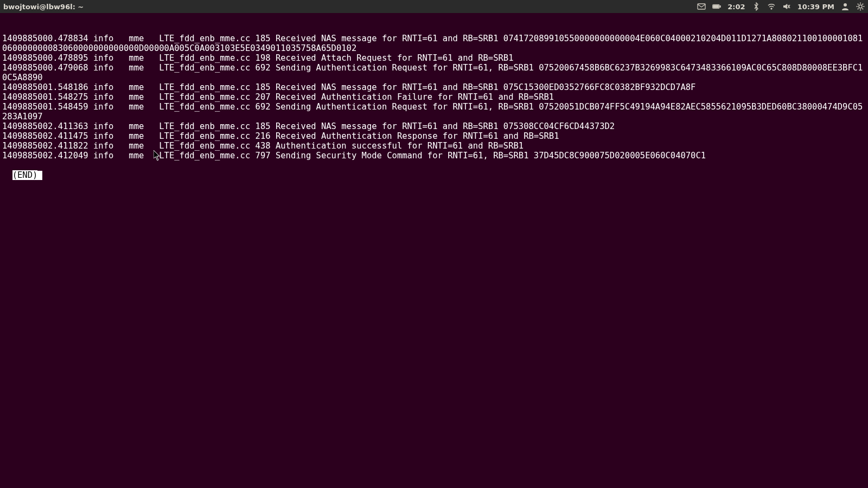 This screenshot has height=488, width=868. Describe the element at coordinates (701, 7) in the screenshot. I see `mail-icon` at that location.